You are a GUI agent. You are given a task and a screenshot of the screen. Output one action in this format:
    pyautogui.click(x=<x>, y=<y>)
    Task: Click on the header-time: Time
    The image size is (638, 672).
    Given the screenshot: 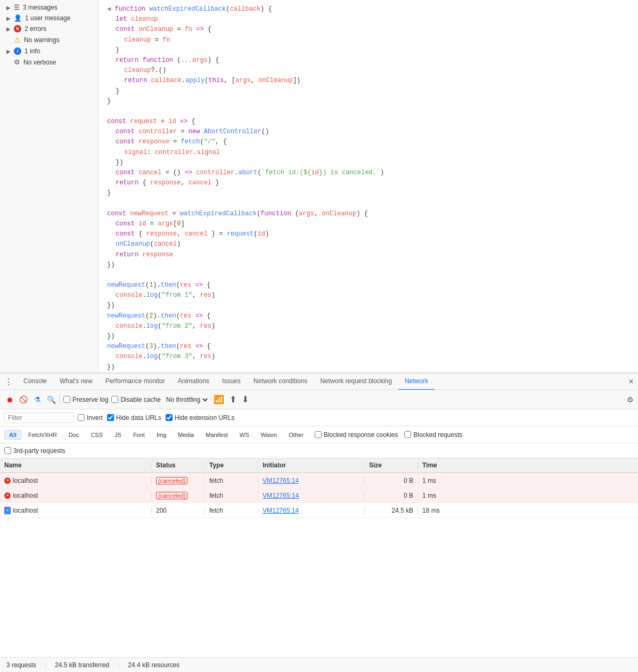 What is the action you would take?
    pyautogui.click(x=445, y=465)
    